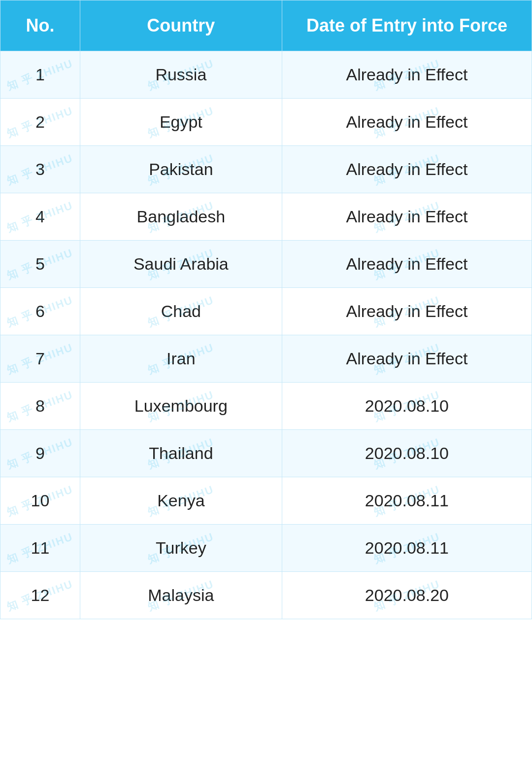 This screenshot has height=777, width=532. Describe the element at coordinates (40, 548) in the screenshot. I see `cell-no: 11` at that location.